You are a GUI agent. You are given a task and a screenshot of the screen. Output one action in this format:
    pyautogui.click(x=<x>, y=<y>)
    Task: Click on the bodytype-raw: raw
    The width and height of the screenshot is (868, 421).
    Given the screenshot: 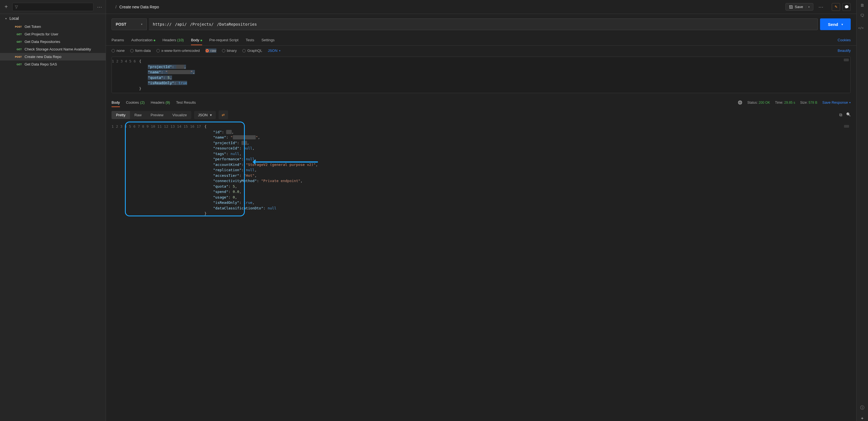 What is the action you would take?
    pyautogui.click(x=211, y=51)
    